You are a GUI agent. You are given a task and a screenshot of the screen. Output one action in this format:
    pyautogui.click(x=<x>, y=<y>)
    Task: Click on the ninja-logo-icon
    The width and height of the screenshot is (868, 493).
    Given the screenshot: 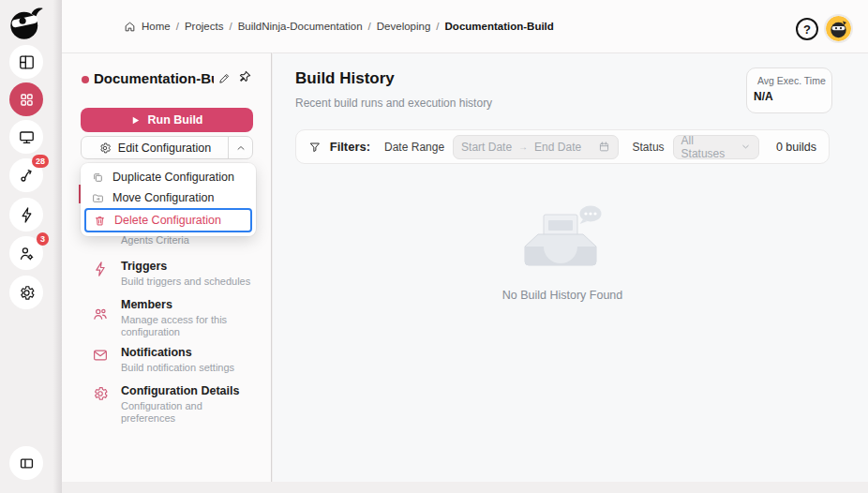 What is the action you would take?
    pyautogui.click(x=26, y=23)
    